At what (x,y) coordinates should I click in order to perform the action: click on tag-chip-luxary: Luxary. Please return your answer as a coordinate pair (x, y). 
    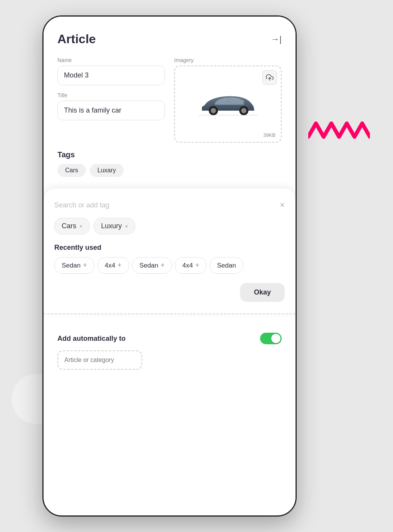
    Looking at the image, I should click on (107, 170).